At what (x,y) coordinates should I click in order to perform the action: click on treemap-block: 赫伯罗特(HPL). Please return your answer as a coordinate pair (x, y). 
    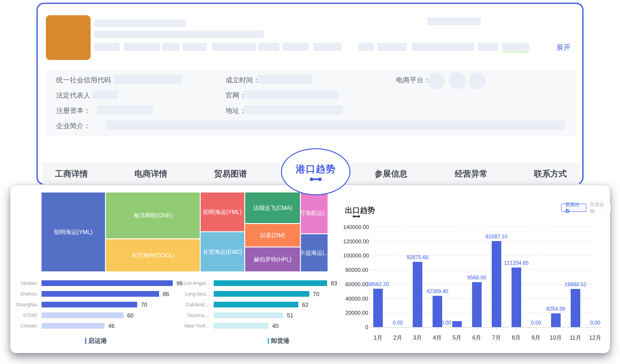
    Looking at the image, I should click on (273, 260).